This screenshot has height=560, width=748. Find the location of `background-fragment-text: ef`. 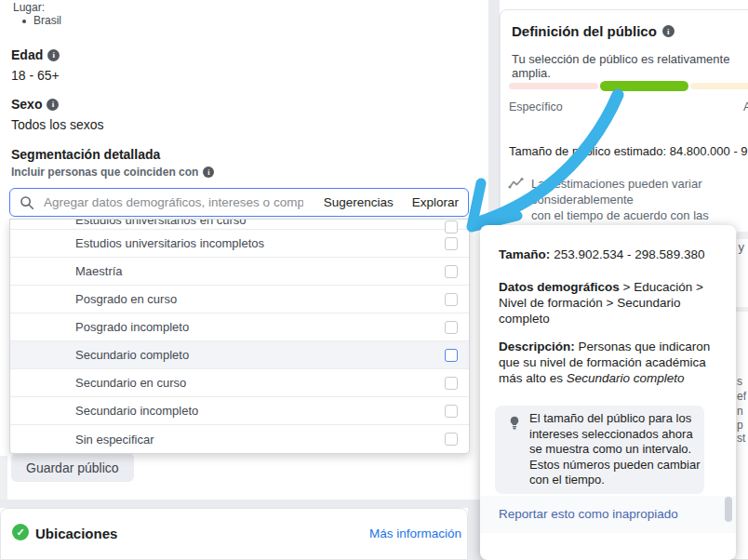

background-fragment-text: ef is located at coordinates (741, 396).